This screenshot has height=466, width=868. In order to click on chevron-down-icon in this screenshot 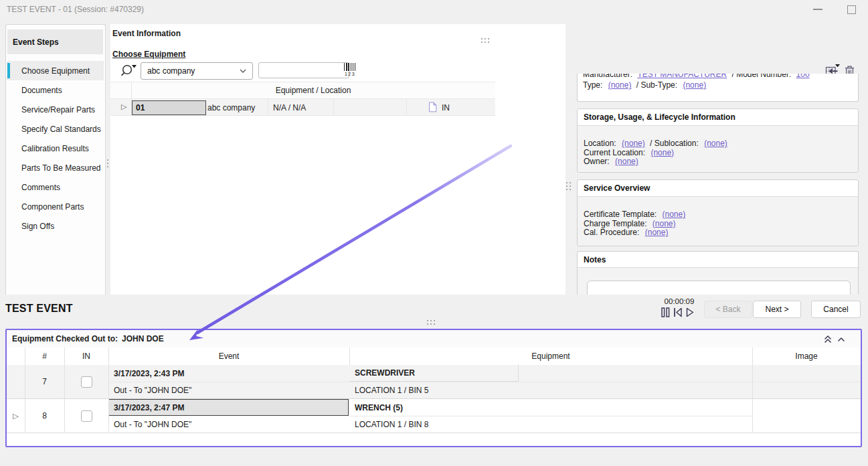, I will do `click(246, 71)`.